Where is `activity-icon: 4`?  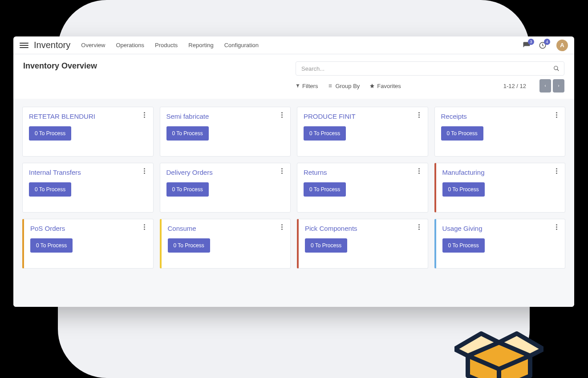
activity-icon: 4 is located at coordinates (543, 45).